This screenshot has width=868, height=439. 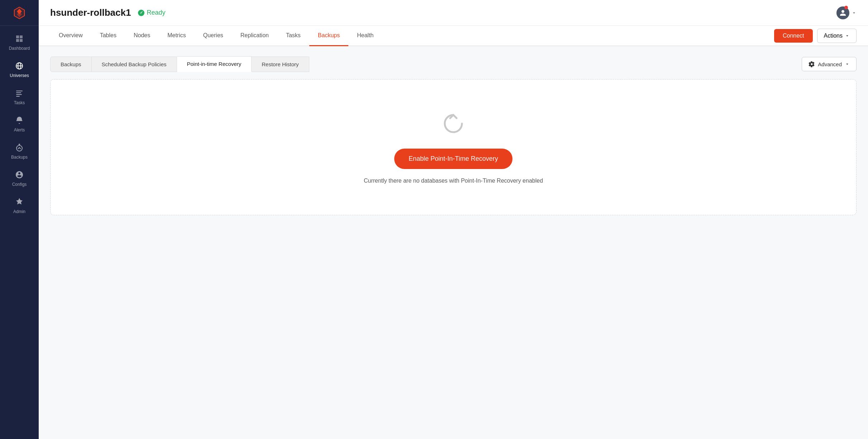 I want to click on tab-tables: Tables, so click(x=108, y=36).